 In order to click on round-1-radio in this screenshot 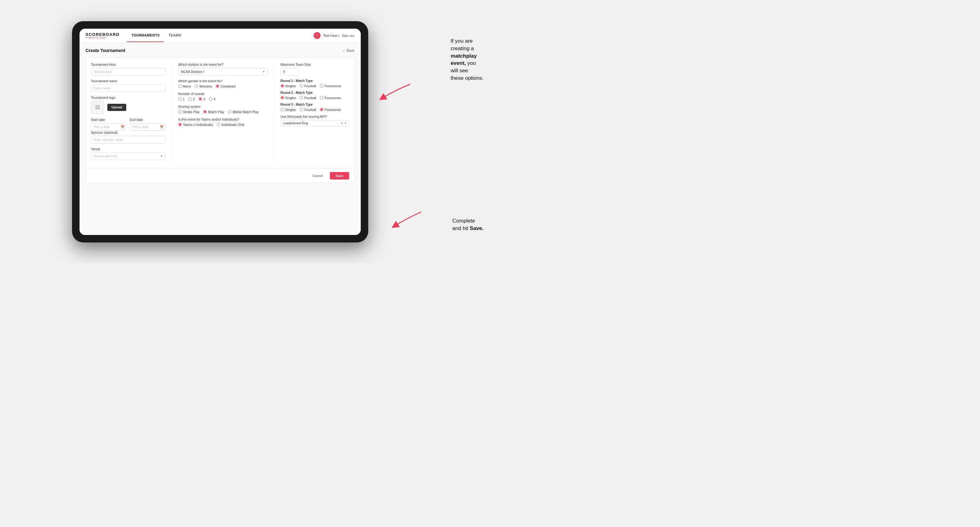, I will do `click(180, 99)`.